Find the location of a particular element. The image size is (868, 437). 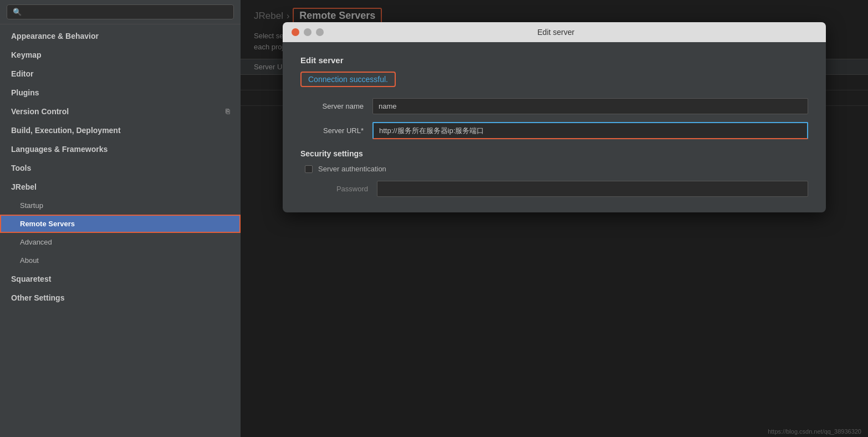

password-input is located at coordinates (593, 189).